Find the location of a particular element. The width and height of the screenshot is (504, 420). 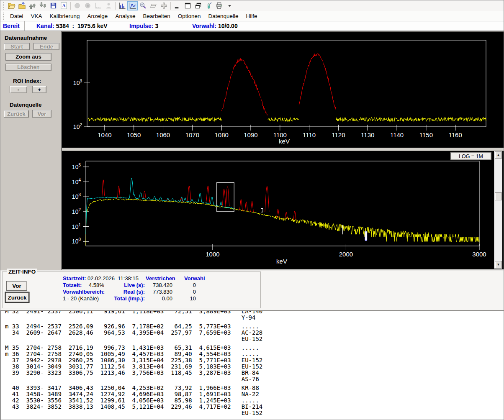

svg-text: 1130 is located at coordinates (368, 135).